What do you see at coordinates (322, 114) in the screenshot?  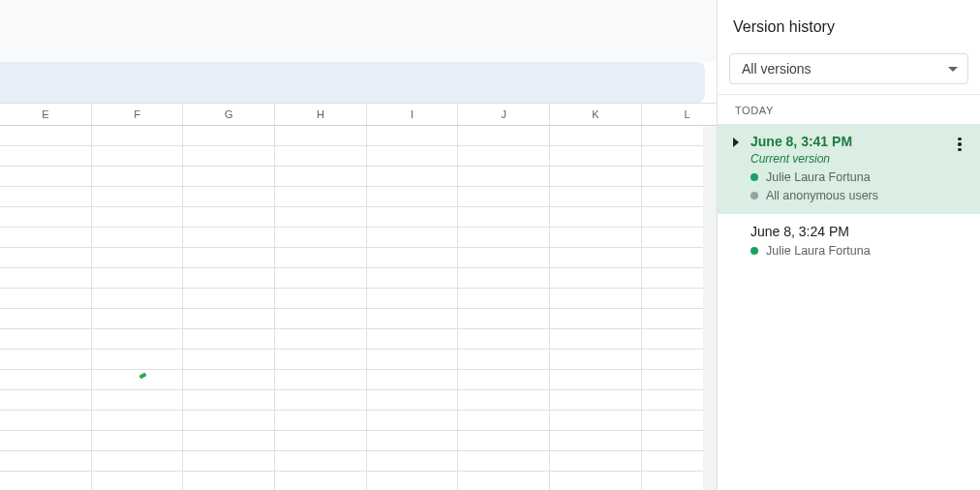 I see `column-header: H` at bounding box center [322, 114].